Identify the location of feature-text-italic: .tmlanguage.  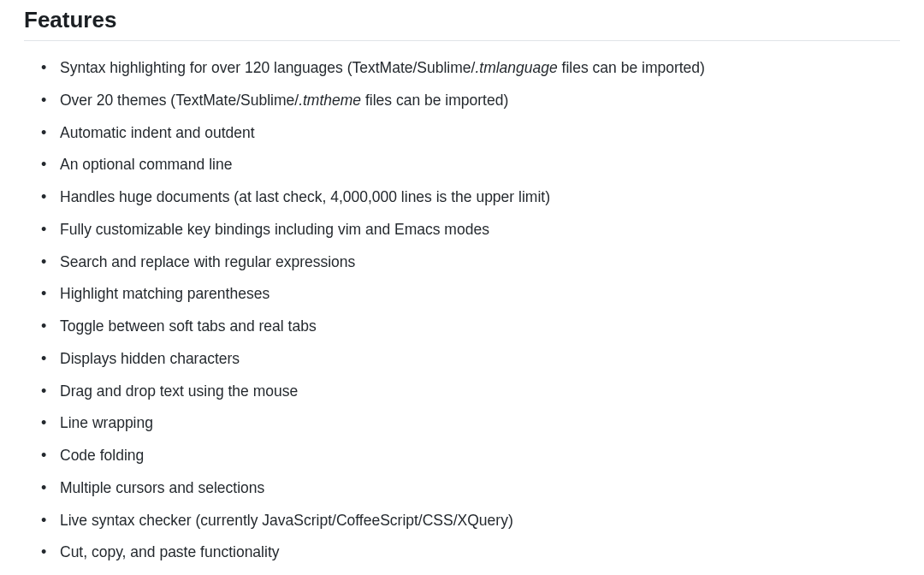
(516, 68).